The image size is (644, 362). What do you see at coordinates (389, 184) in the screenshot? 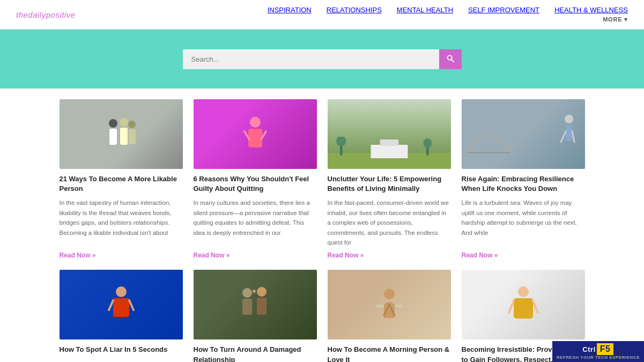
I see `article-title-3: Unclutter Your Life: 5 Empowering Benefi…` at bounding box center [389, 184].